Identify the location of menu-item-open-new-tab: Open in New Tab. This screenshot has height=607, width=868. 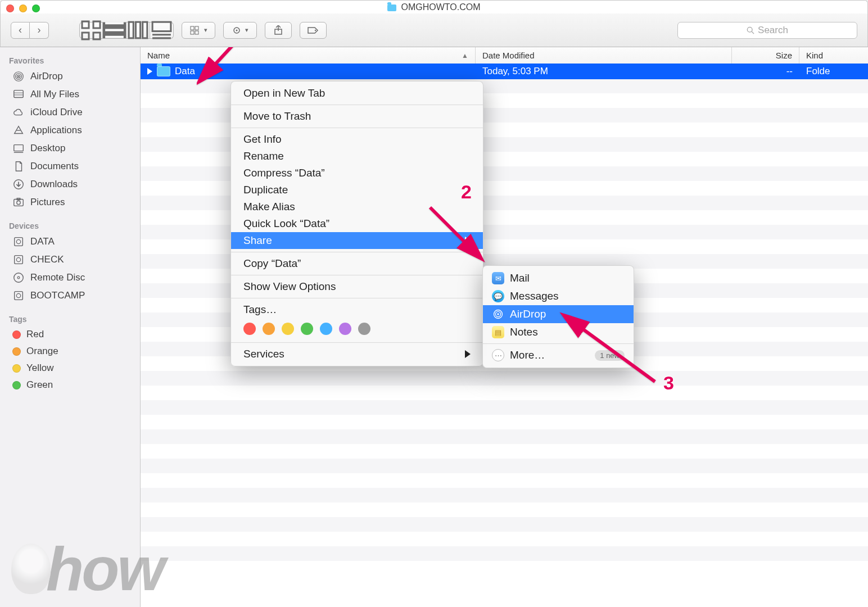
(357, 93).